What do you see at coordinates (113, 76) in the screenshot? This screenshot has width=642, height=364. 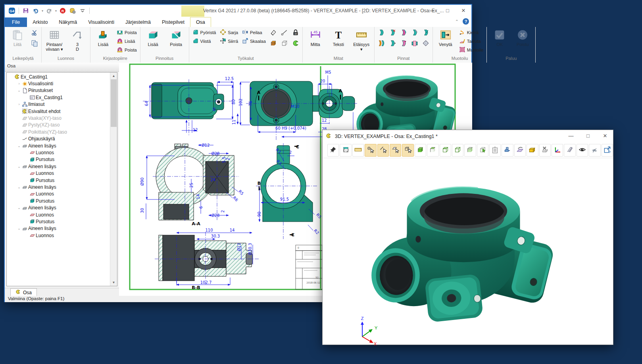 I see `scroll-up-icon: ▲` at bounding box center [113, 76].